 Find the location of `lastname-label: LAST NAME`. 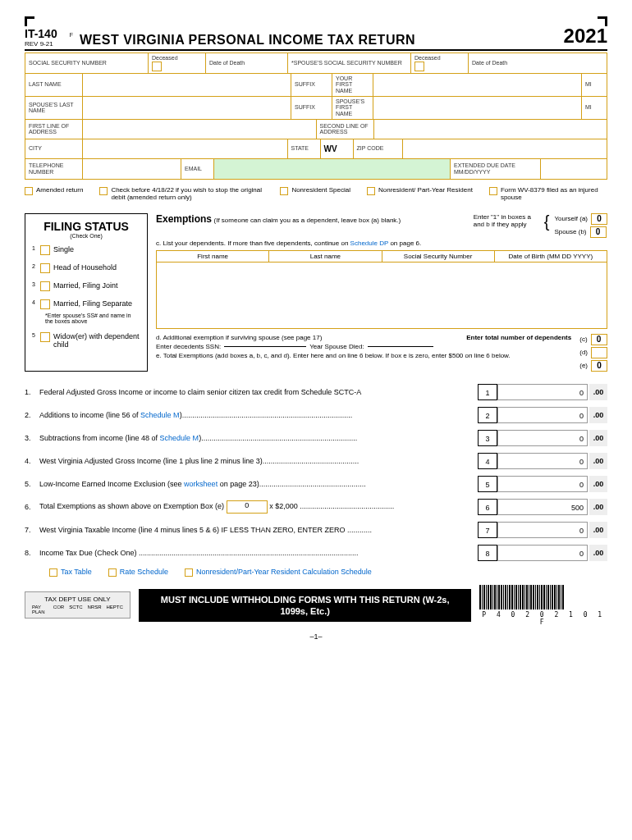

lastname-label: LAST NAME is located at coordinates (54, 84).